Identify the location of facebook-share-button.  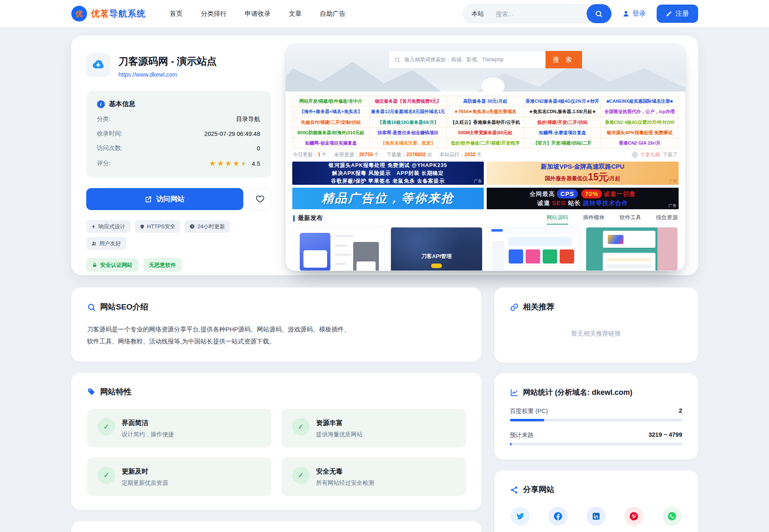
(558, 516).